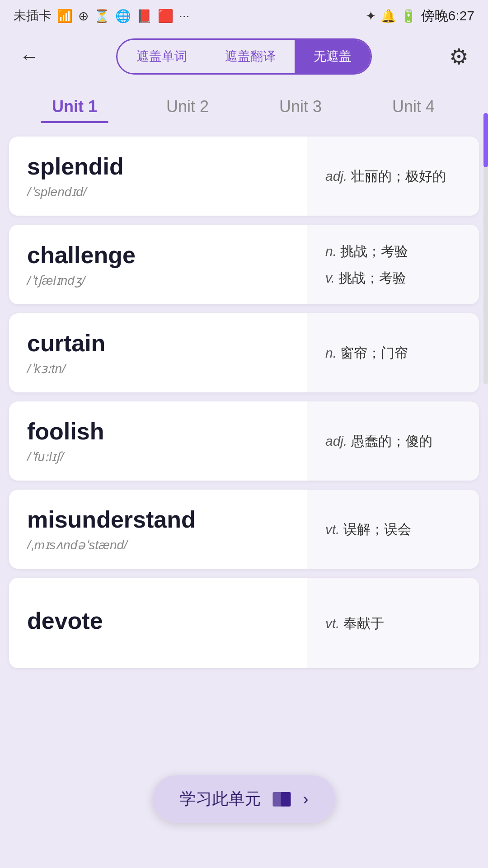 This screenshot has height=868, width=488. Describe the element at coordinates (244, 529) in the screenshot. I see `word-card-misunderstand: misunderstand /ˌmɪsʌndəˈstænd/ vt. 误解；误会` at that location.